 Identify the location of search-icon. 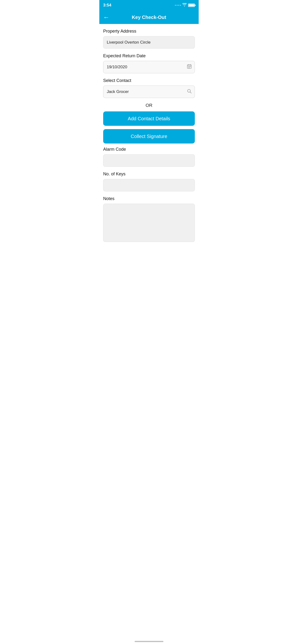
(189, 92).